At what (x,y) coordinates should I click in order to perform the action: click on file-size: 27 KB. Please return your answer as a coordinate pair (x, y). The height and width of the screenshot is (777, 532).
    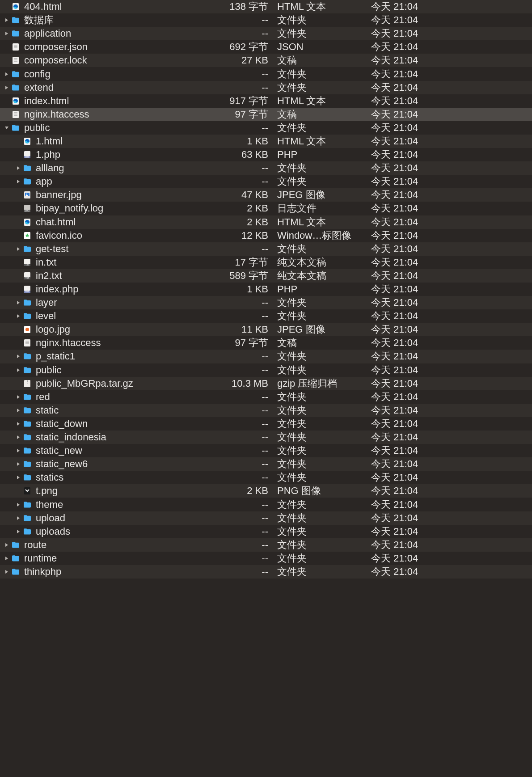
    Looking at the image, I should click on (250, 60).